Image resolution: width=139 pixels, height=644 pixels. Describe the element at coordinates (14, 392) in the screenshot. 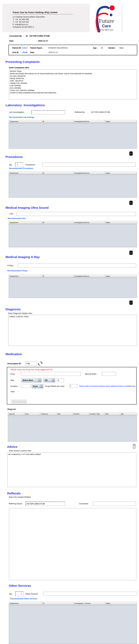

I see `total-label: Total :` at that location.